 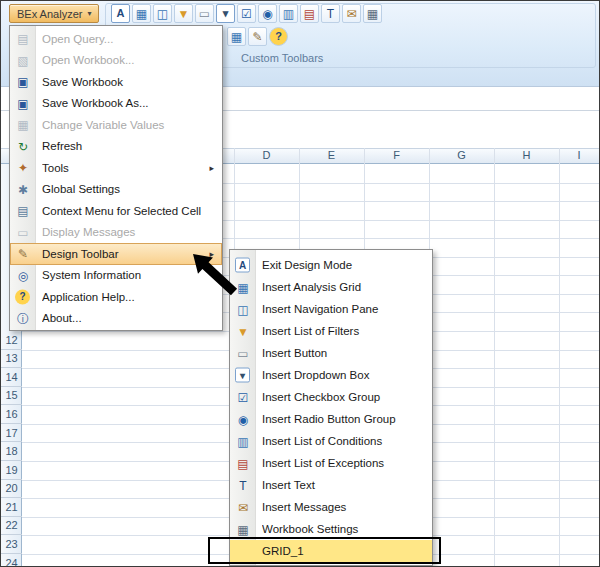 I want to click on menu-item-tools: ✦Tools▸, so click(x=116, y=168).